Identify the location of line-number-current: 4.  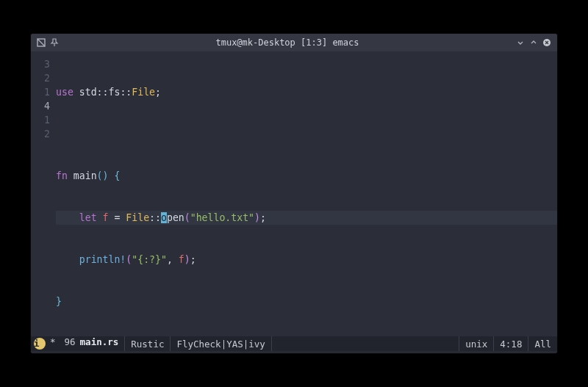
(40, 106).